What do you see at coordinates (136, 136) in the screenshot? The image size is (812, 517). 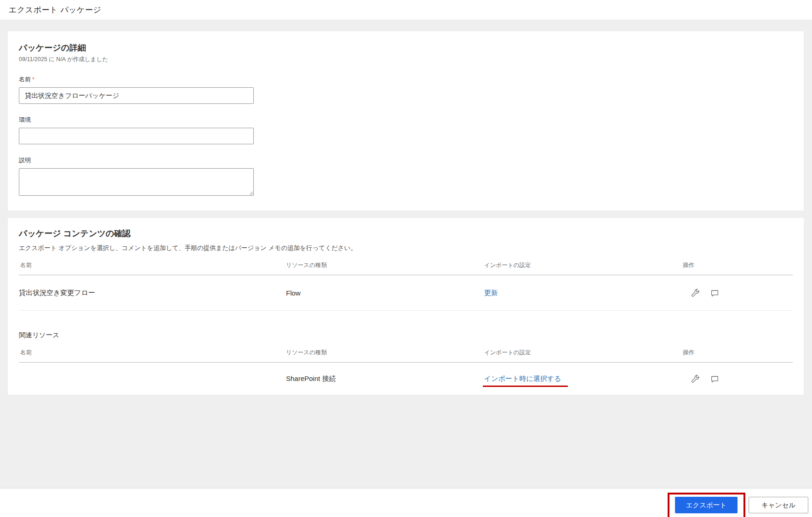 I see `environment-input` at bounding box center [136, 136].